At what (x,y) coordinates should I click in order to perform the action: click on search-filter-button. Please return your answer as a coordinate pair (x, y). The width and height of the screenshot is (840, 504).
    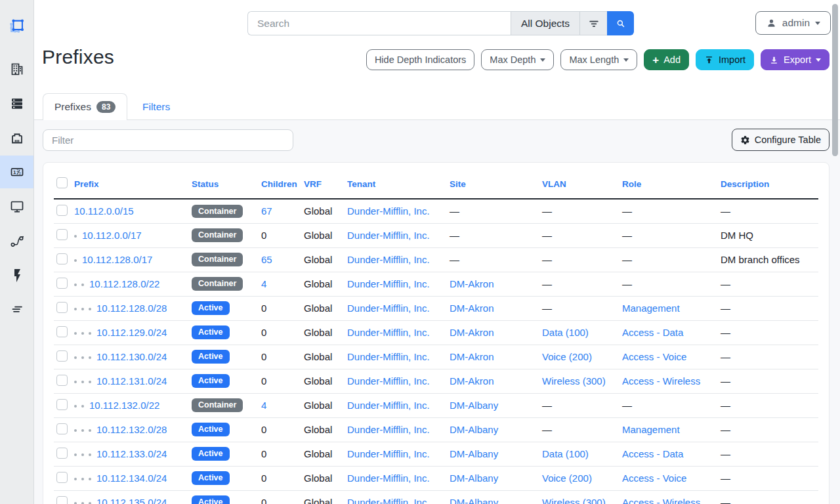
    Looking at the image, I should click on (593, 24).